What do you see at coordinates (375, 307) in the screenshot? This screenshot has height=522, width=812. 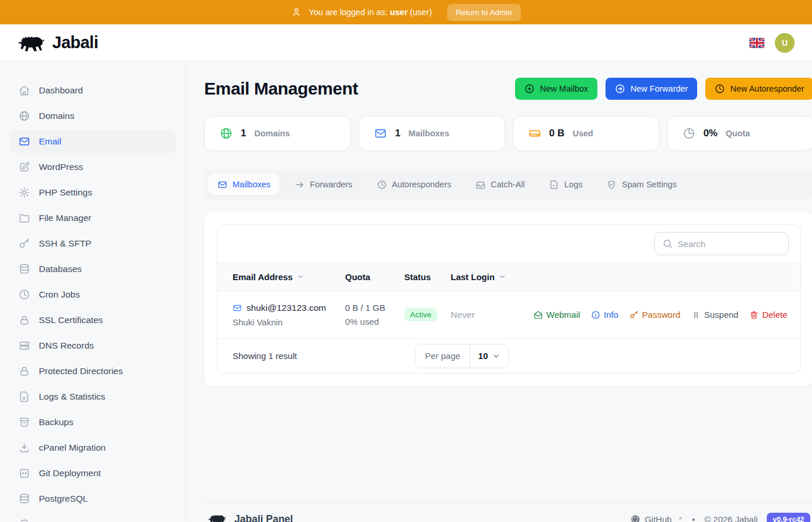 I see `mailbox-quota: 0 B / 1 GB` at bounding box center [375, 307].